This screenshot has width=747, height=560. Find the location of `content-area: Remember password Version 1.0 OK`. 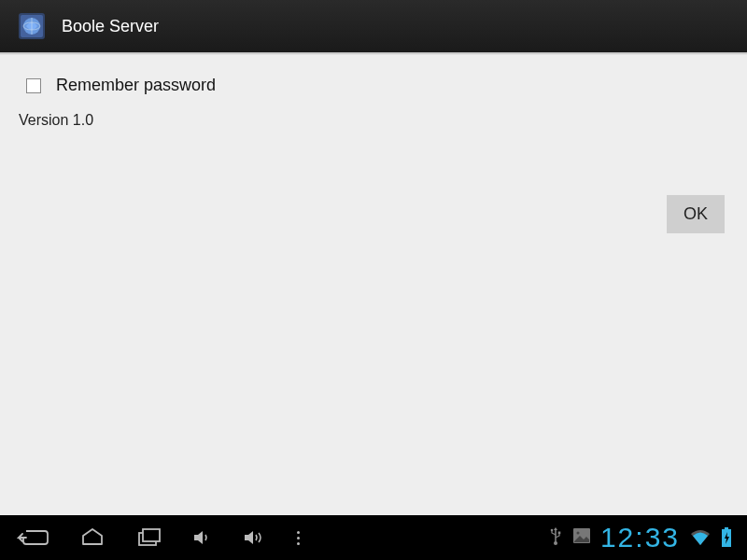

content-area: Remember password Version 1.0 OK is located at coordinates (374, 97).